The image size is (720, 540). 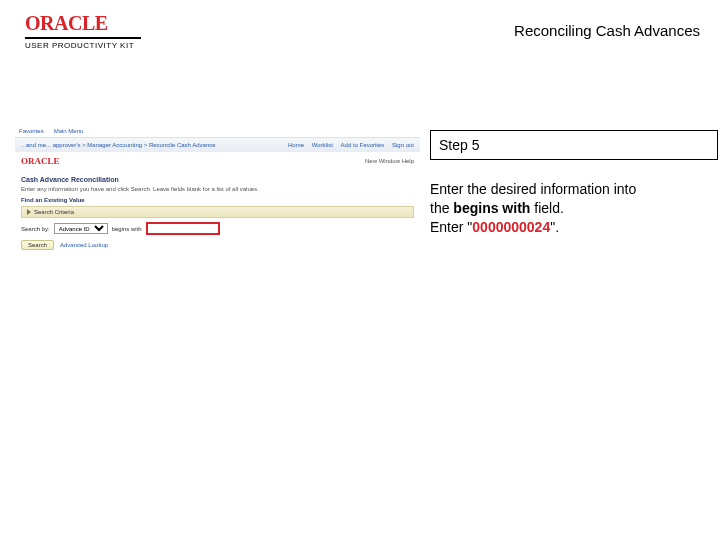 What do you see at coordinates (83, 38) in the screenshot?
I see `logo-divider` at bounding box center [83, 38].